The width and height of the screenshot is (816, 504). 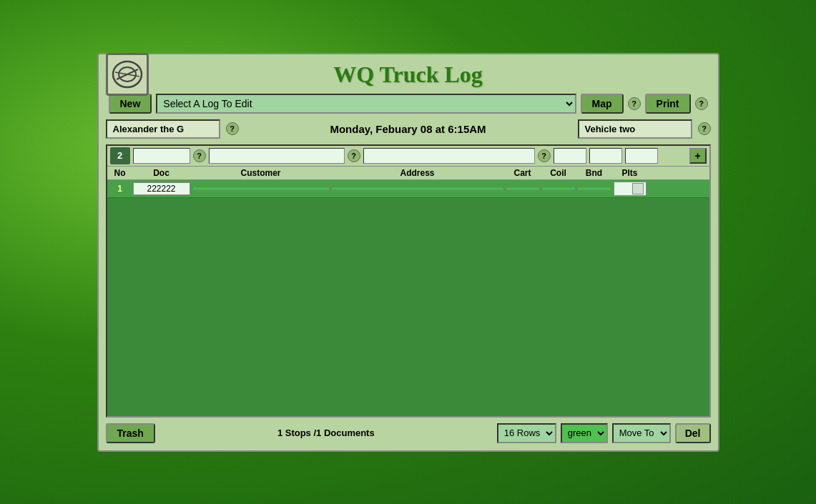 I want to click on footer-status: 1 Stops /1 Documents, so click(x=326, y=433).